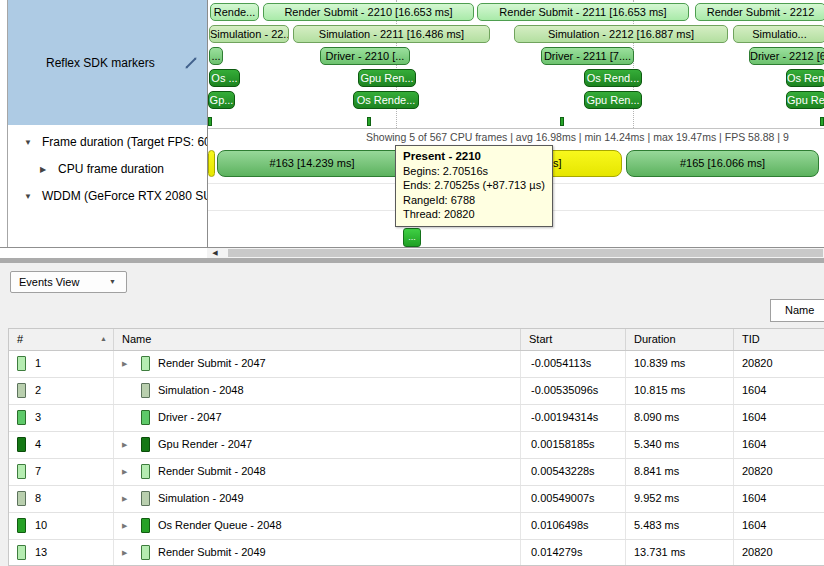 This screenshot has width=824, height=566. Describe the element at coordinates (108, 142) in the screenshot. I see `tree-item-frame: ▼Frame duration (Target FPS: 60` at that location.